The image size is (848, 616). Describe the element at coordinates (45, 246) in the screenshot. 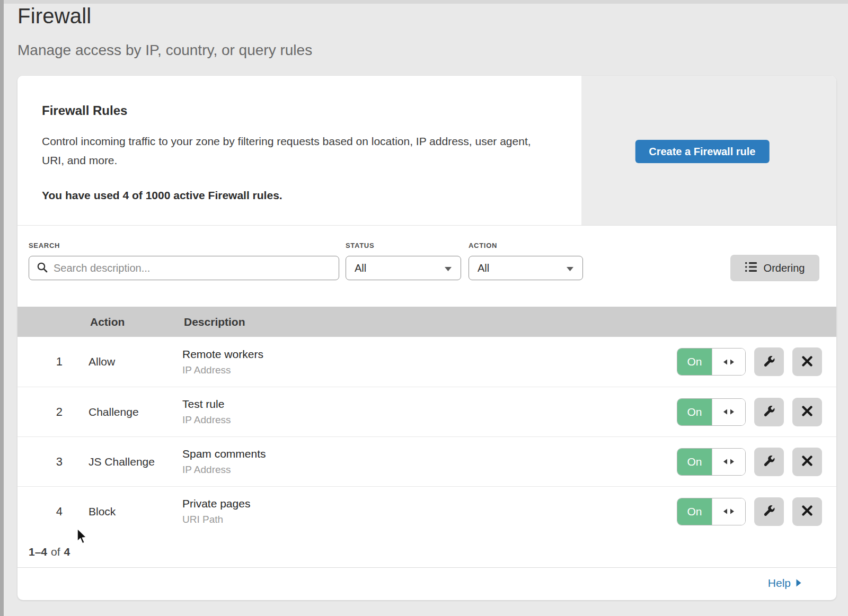

I see `search-label: SEARCH` at that location.